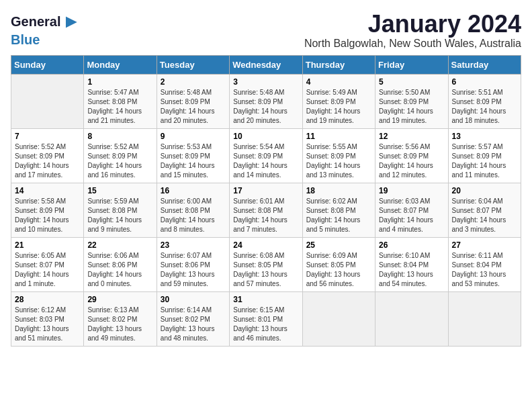  Describe the element at coordinates (411, 82) in the screenshot. I see `day-number: 5` at that location.